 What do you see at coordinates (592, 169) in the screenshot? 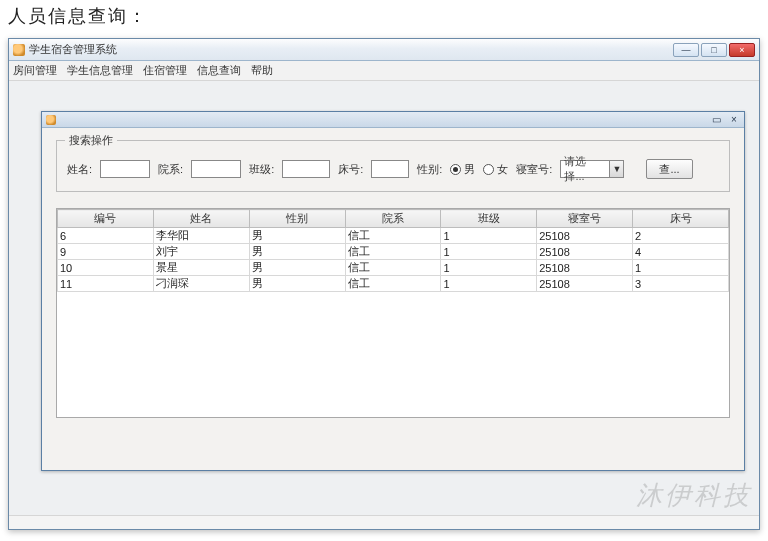
I see `dorm-combobox: 请选择... ▼` at bounding box center [592, 169].